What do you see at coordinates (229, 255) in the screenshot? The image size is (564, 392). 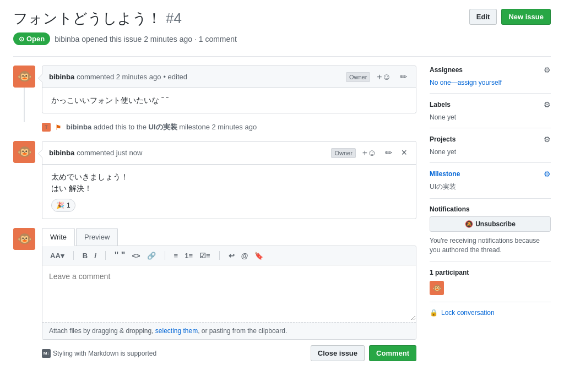 I see `comment-toolbar: AA▾ B i " " <>` at bounding box center [229, 255].